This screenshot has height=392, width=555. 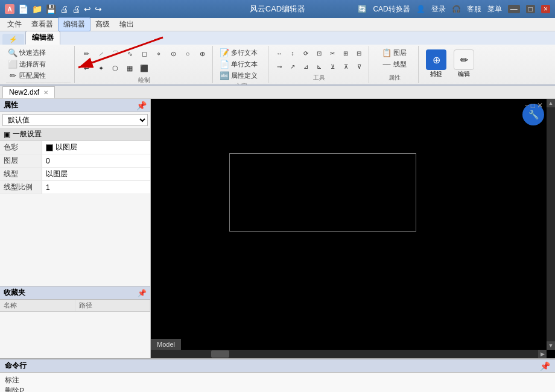 What do you see at coordinates (141, 106) in the screenshot?
I see `properties-pin: 📌` at bounding box center [141, 106].